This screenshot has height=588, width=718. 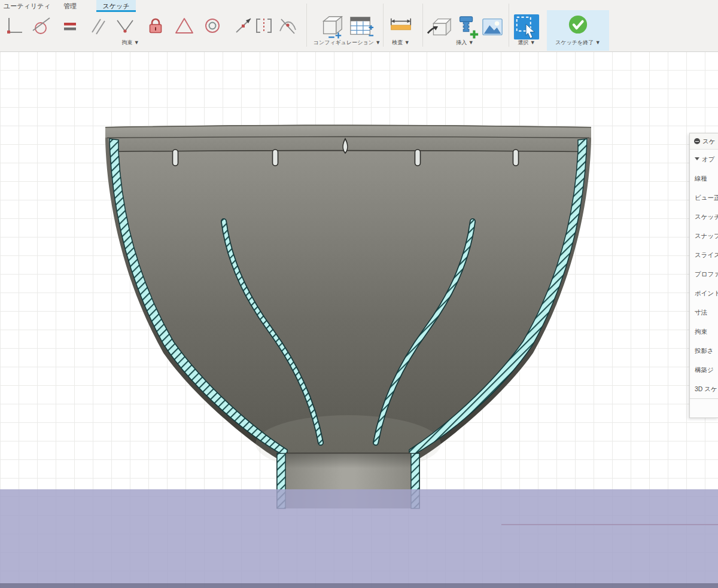 I want to click on insert-derive-icon, so click(x=439, y=27).